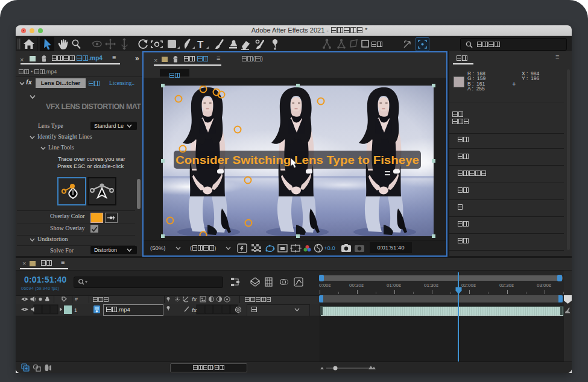 Image resolution: width=588 pixels, height=382 pixels. Describe the element at coordinates (200, 45) in the screenshot. I see `svg-text: T` at that location.